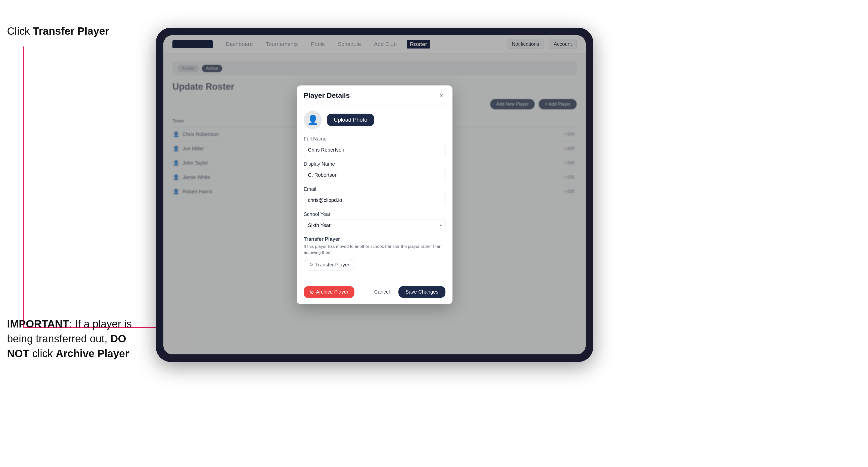  I want to click on school-year-group: School Year First Year Second Year Third…, so click(375, 221).